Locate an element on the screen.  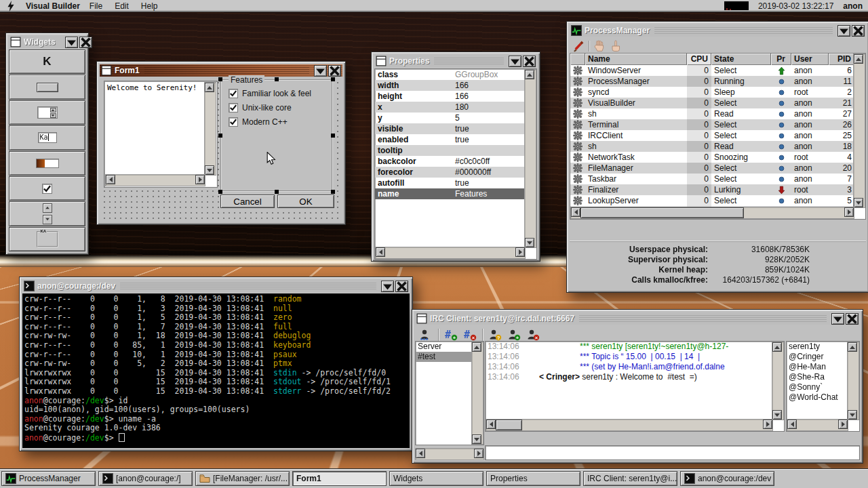
nick-item: seren1ty is located at coordinates (818, 347).